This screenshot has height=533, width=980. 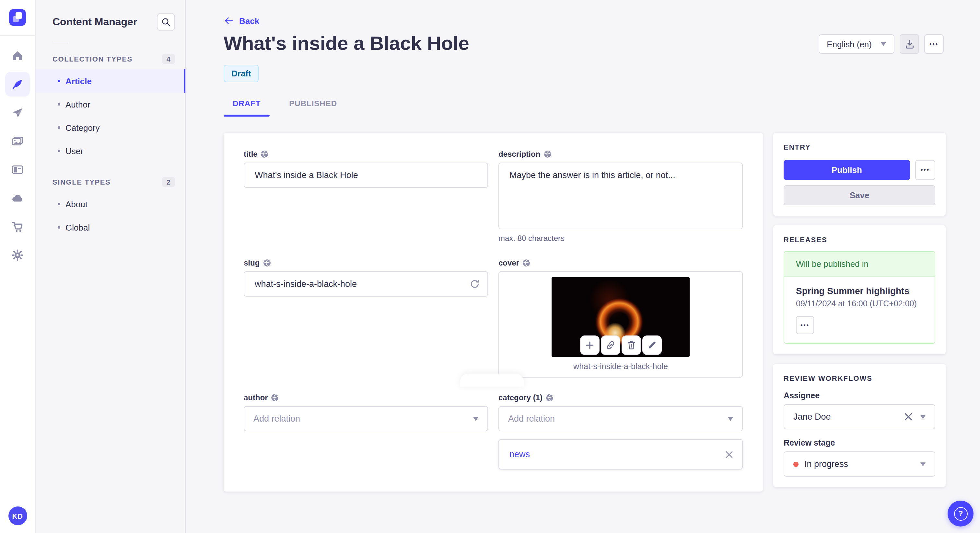 What do you see at coordinates (475, 284) in the screenshot?
I see `regenerate-icon` at bounding box center [475, 284].